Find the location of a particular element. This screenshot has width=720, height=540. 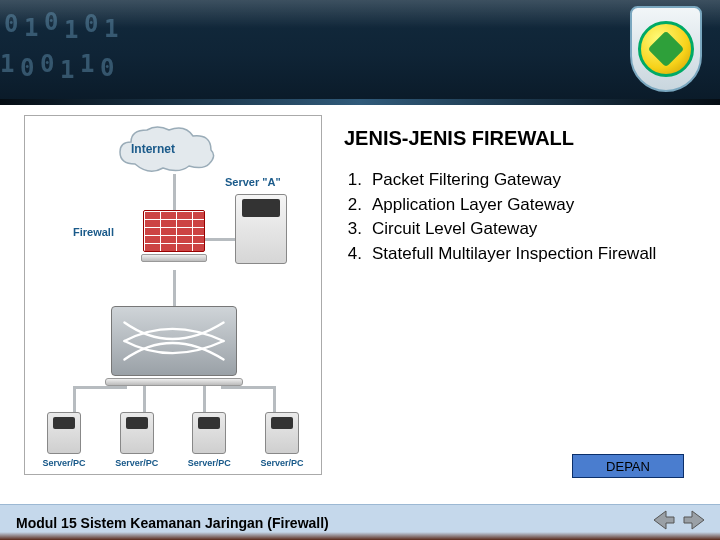

logo-icon is located at coordinates (666, 49).